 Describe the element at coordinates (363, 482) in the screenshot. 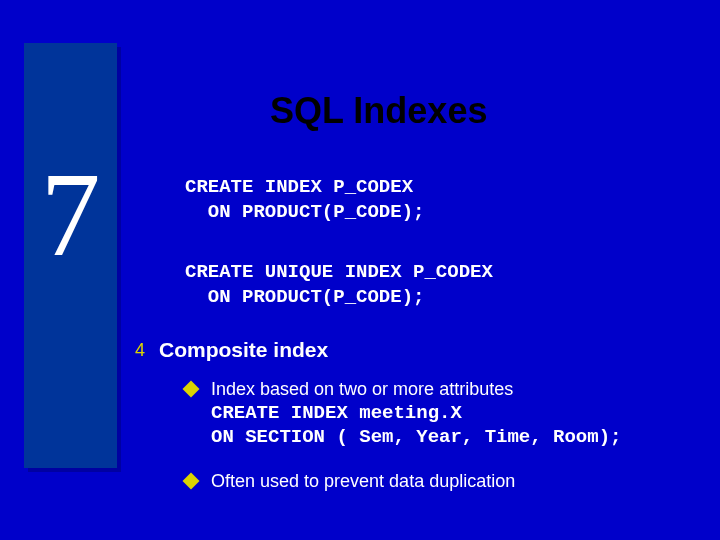

I see `sub-bullet-text: Often used to prevent data duplication` at that location.